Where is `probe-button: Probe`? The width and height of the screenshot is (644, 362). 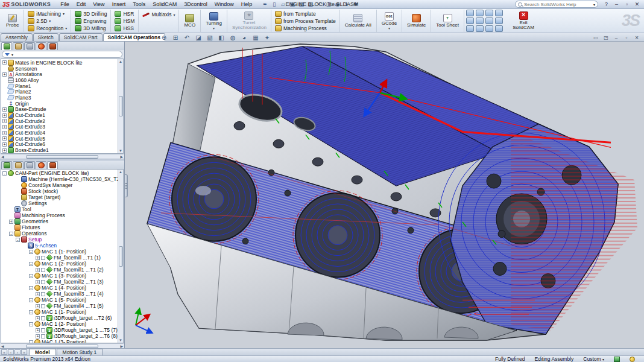
probe-button: Probe is located at coordinates (12, 21).